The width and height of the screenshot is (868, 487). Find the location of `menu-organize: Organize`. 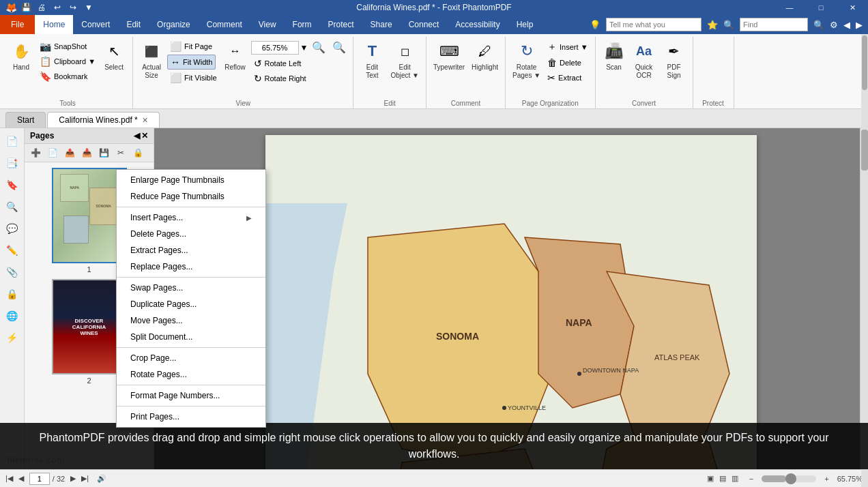

menu-organize: Organize is located at coordinates (173, 25).